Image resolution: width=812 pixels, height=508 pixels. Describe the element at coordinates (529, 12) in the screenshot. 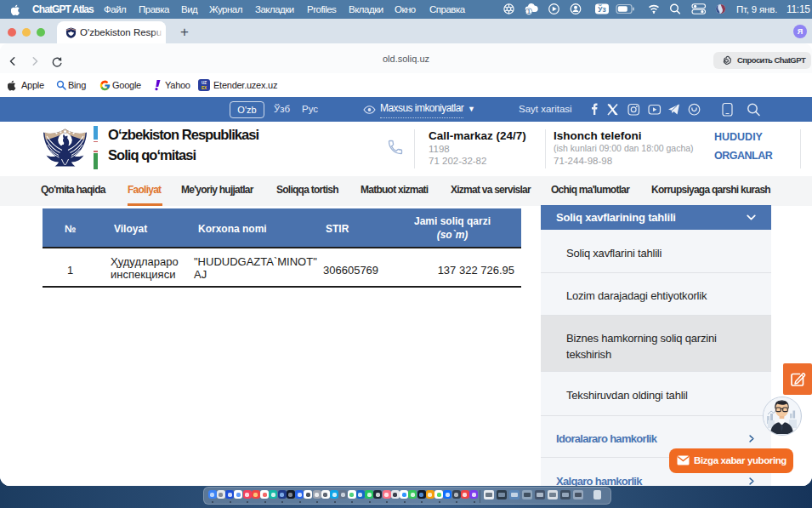

I see `svg-text: 1` at that location.